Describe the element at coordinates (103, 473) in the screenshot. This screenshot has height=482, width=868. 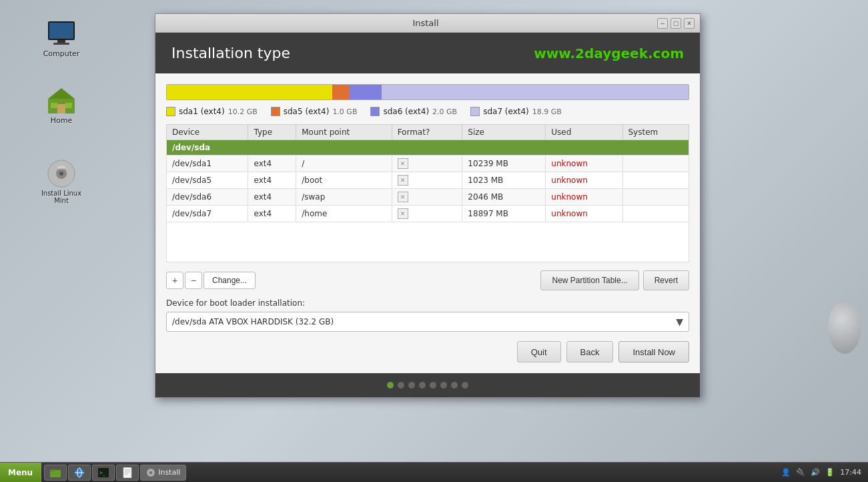
I see `taskbar-terminal: >_` at that location.